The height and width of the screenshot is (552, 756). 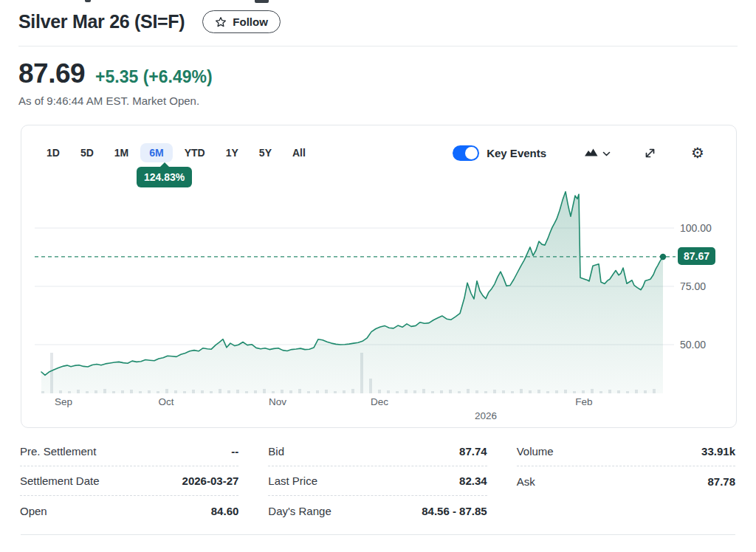 What do you see at coordinates (378, 46) in the screenshot?
I see `header-divider` at bounding box center [378, 46].